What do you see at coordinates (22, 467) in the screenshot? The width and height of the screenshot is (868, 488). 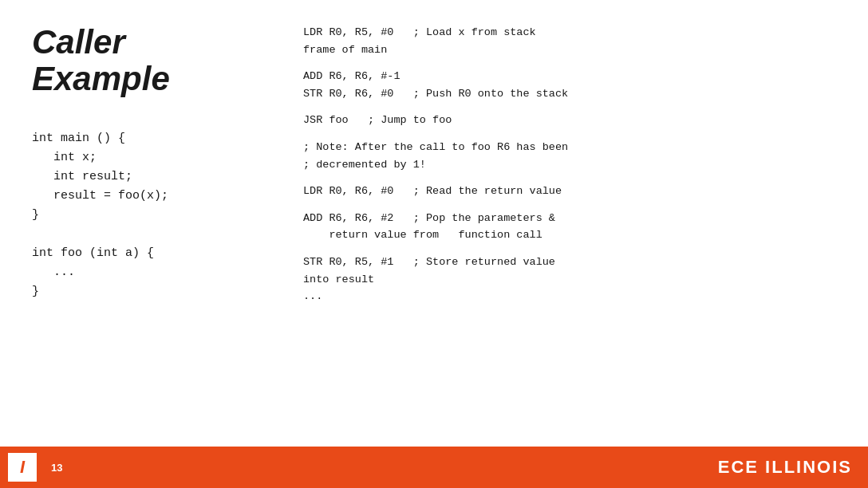 I see `logo-block: I` at bounding box center [22, 467].